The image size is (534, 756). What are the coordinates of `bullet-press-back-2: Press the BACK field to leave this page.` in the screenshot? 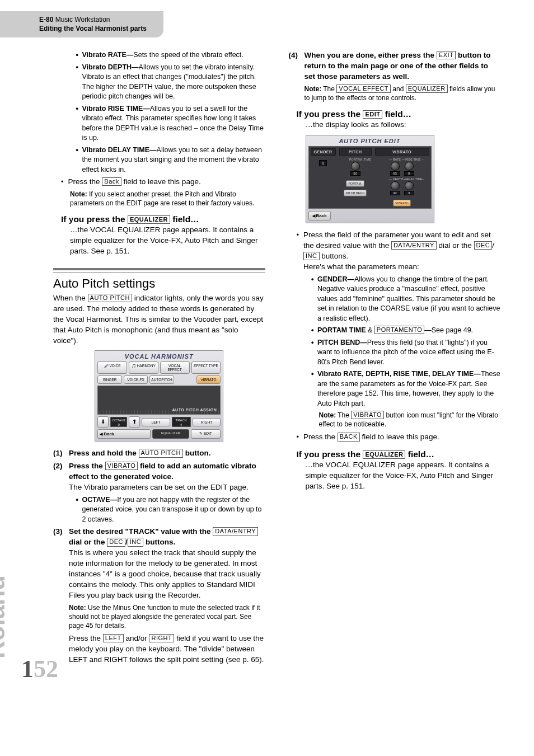 It's located at (395, 438).